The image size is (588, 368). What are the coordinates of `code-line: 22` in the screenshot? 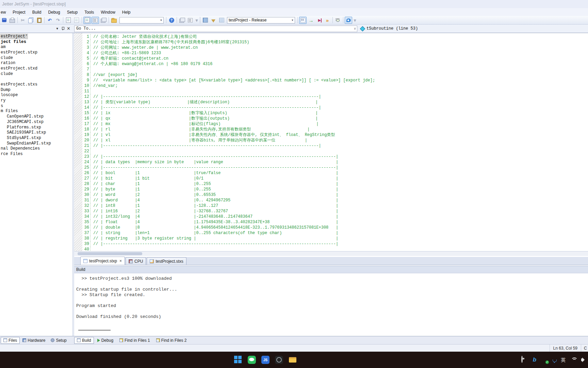 It's located at (331, 151).